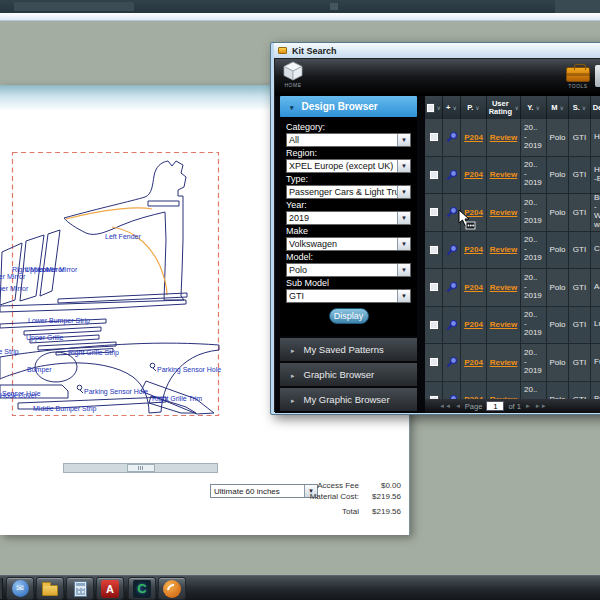 The image size is (600, 600). Describe the element at coordinates (172, 589) in the screenshot. I see `draw-app-icon` at that location.